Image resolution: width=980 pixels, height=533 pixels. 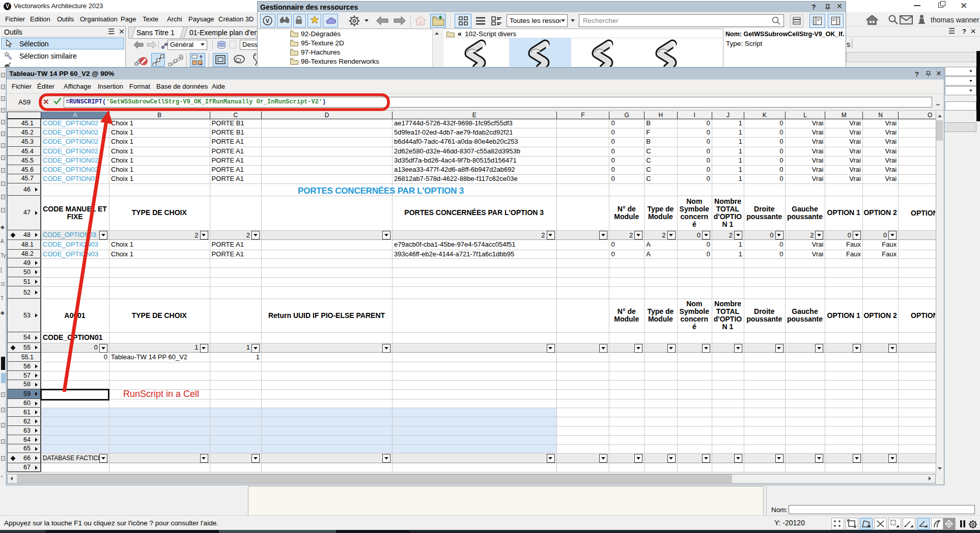 I want to click on svg-text: V, so click(x=268, y=21).